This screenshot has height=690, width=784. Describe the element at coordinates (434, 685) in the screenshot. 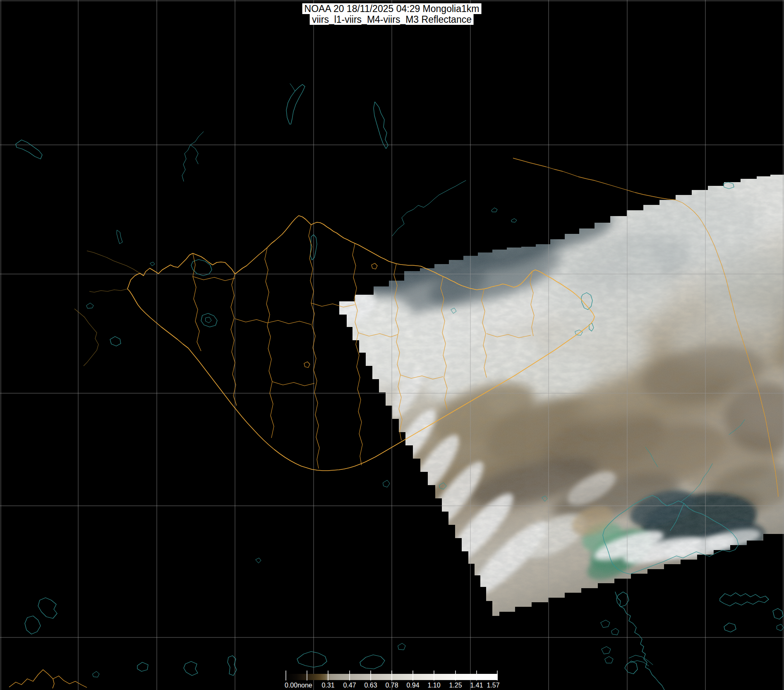

I see `colorbar-label: 1.10` at that location.